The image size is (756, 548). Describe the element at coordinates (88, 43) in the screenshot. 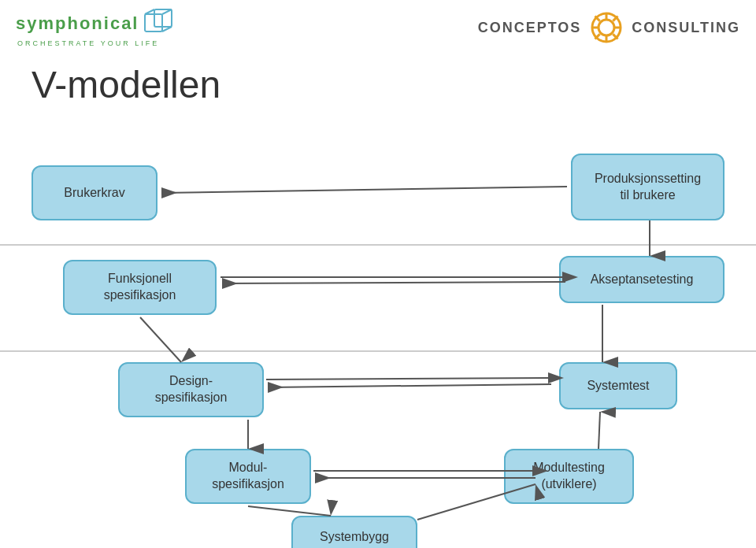

I see `tagline: ORCHESTRATE YOUR LIFE` at that location.